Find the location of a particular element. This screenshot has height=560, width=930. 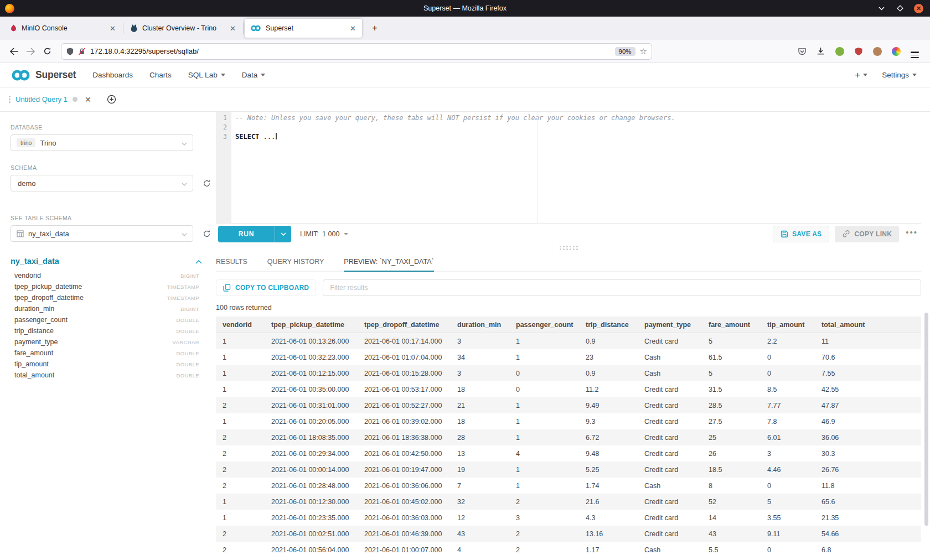

cell: 2021-06-01 00:20:05.000 is located at coordinates (311, 422).